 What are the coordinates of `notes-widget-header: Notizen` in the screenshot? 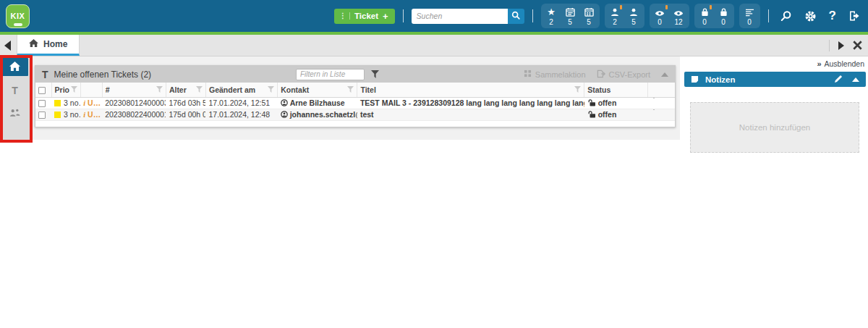 It's located at (775, 80).